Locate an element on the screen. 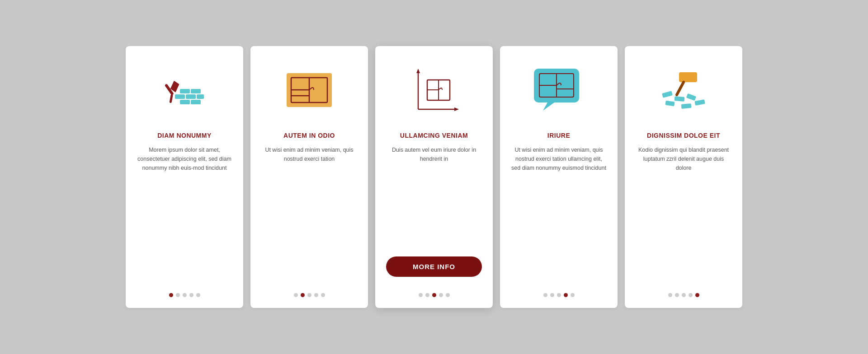 This screenshot has width=868, height=354. card-4: IRIURE Ut wisi enim ad minim veniam, qui… is located at coordinates (559, 177).